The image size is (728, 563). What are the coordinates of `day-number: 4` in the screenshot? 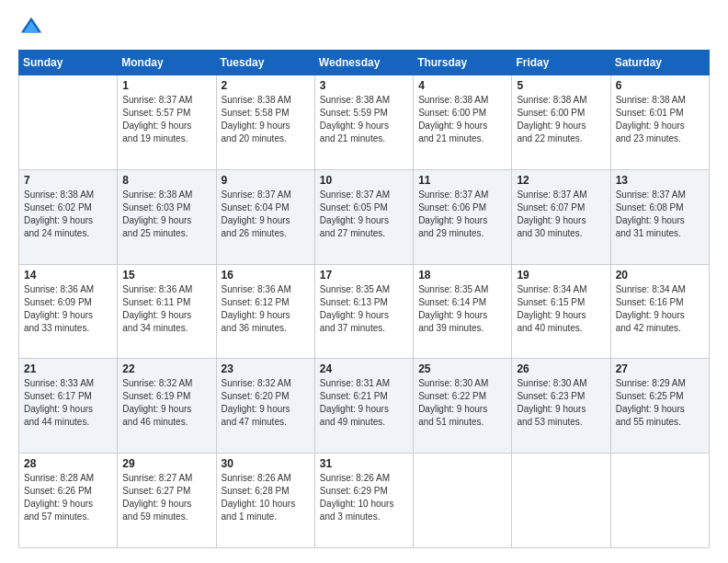 It's located at (462, 86).